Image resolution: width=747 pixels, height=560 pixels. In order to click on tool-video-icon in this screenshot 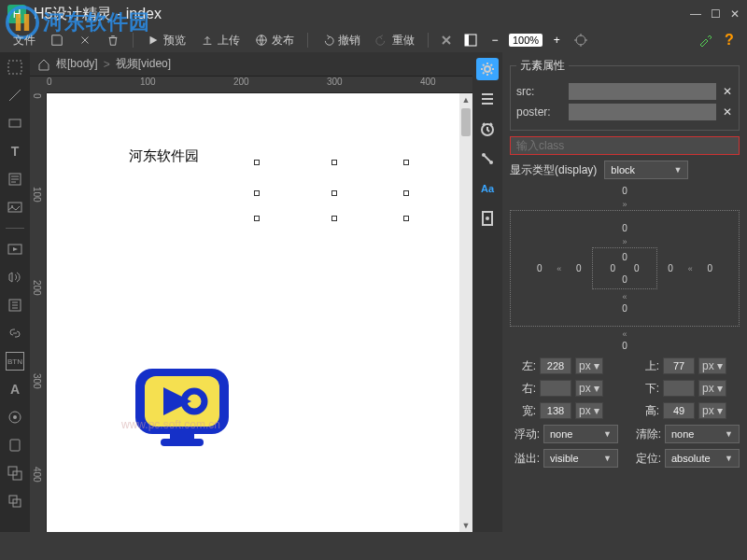, I will do `click(15, 249)`.